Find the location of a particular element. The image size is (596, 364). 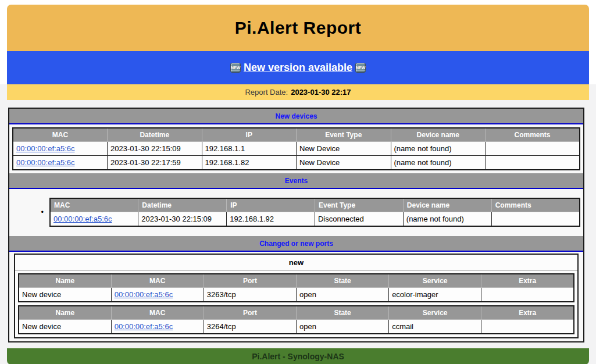

events-list-item: • MAC Datetime IP Event Type Device name… is located at coordinates (297, 213).